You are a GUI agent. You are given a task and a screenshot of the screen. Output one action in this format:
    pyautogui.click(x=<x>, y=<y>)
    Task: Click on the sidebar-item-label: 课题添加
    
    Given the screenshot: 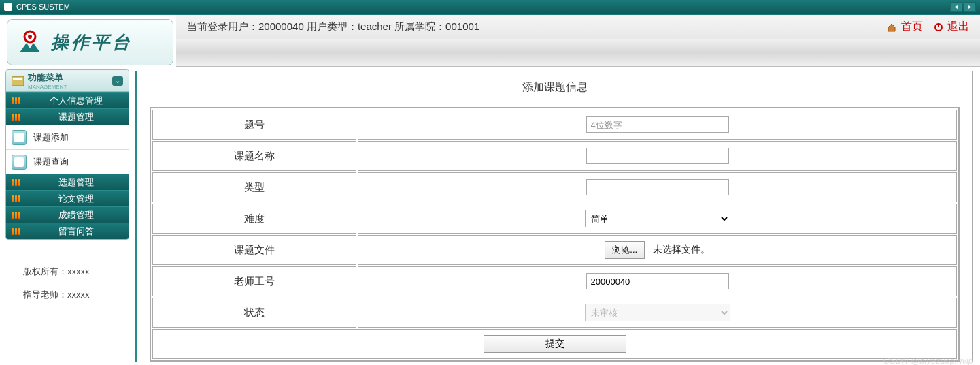 What is the action you would take?
    pyautogui.click(x=51, y=138)
    